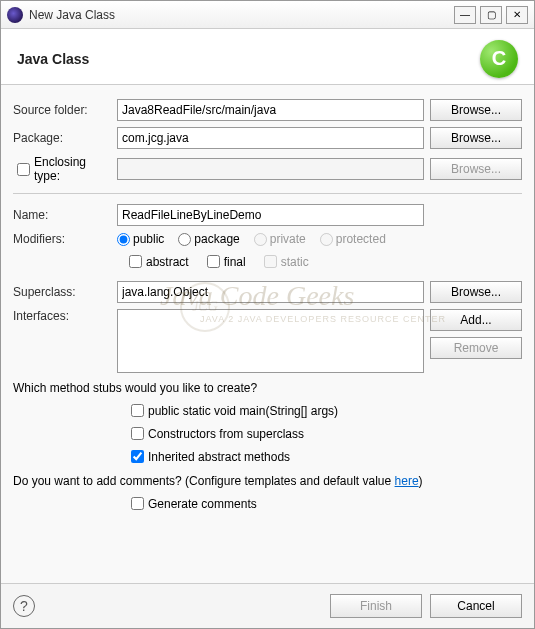 Image resolution: width=535 pixels, height=629 pixels. Describe the element at coordinates (208, 456) in the screenshot. I see `stub-inherited: Inherited abstract methods` at that location.